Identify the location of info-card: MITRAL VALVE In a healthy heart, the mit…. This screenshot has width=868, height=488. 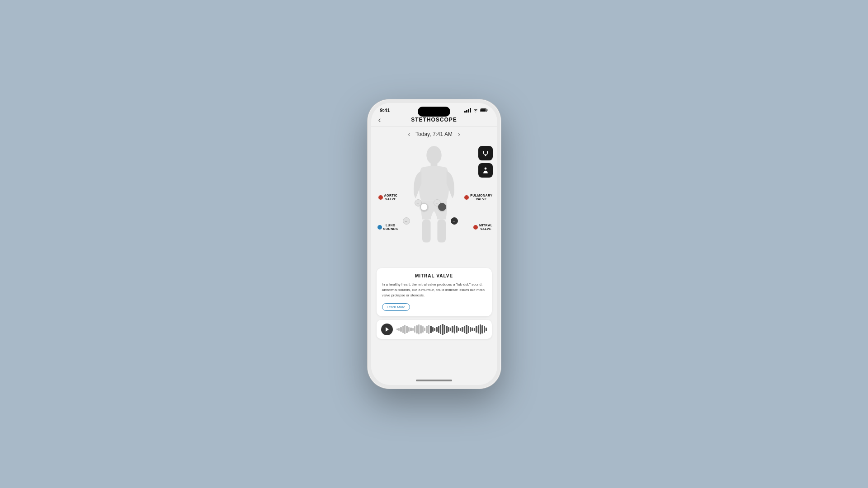
(434, 292).